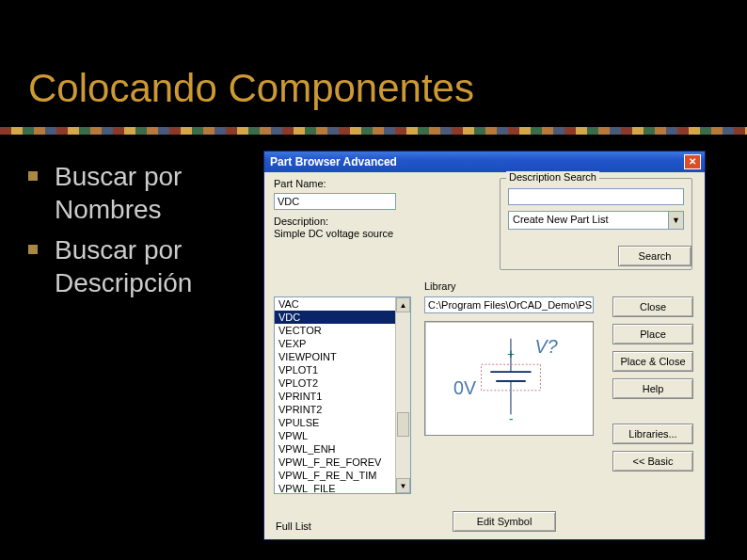  What do you see at coordinates (335, 370) in the screenshot?
I see `list-item: VPLOT1` at bounding box center [335, 370].